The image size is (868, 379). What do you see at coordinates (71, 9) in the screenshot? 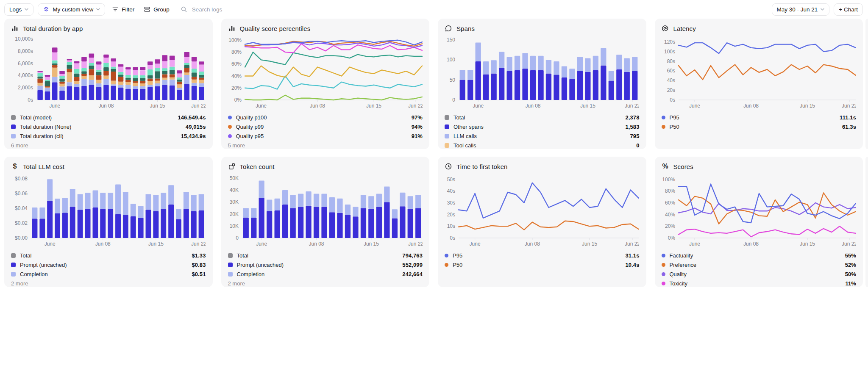
I see `view-selector-button: My custom view` at bounding box center [71, 9].